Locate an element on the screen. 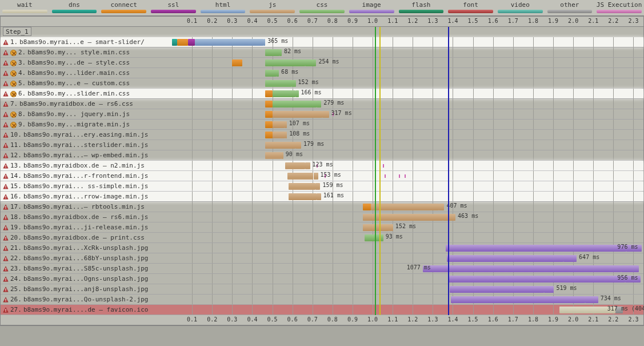  row-index: 16. is located at coordinates (16, 197).